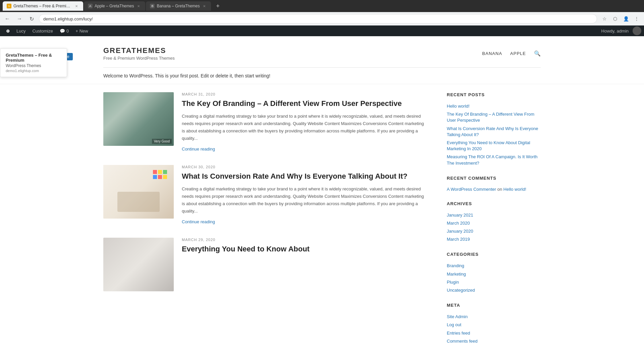 The image size is (644, 352). What do you see at coordinates (8, 31) in the screenshot?
I see `wp-logo-icon: ⊕` at bounding box center [8, 31].